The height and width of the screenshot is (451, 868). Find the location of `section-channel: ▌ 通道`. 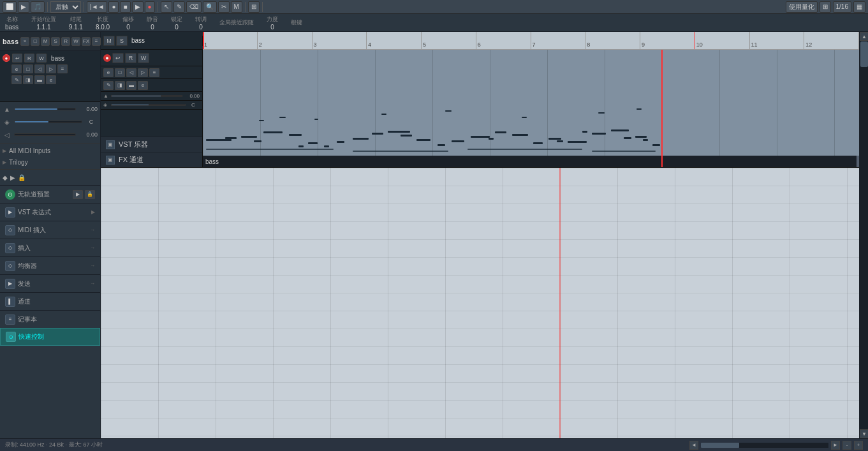

section-channel: ▌ 通道 is located at coordinates (50, 301).